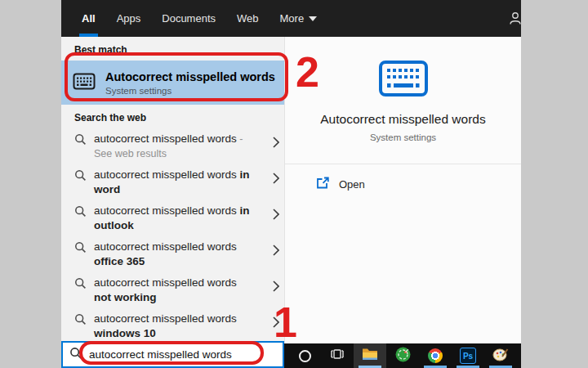  I want to click on taskbar: Ps, so click(403, 356).